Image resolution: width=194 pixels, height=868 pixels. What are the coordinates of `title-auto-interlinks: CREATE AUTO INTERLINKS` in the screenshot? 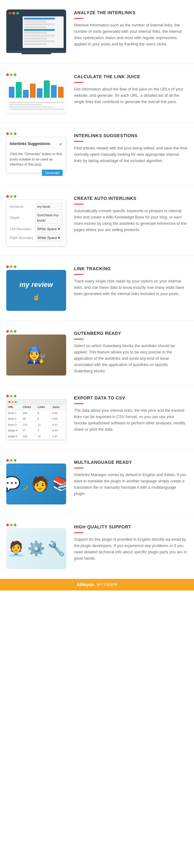 It's located at (131, 198).